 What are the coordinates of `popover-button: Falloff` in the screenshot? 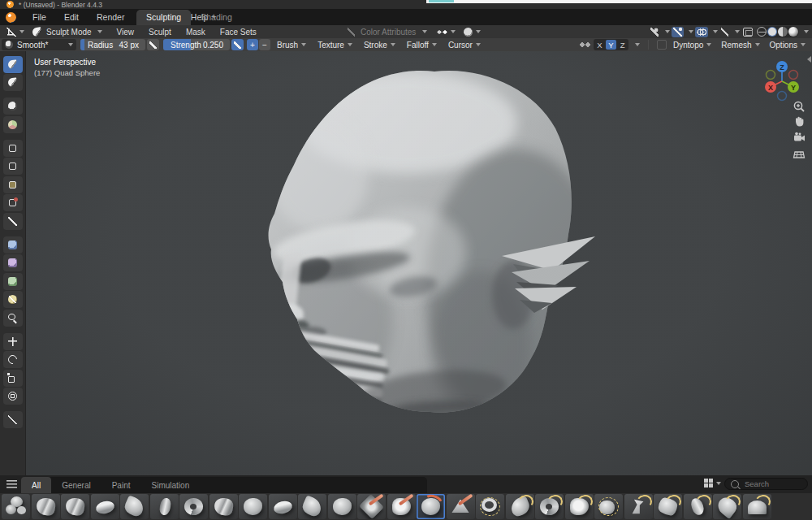 It's located at (422, 46).